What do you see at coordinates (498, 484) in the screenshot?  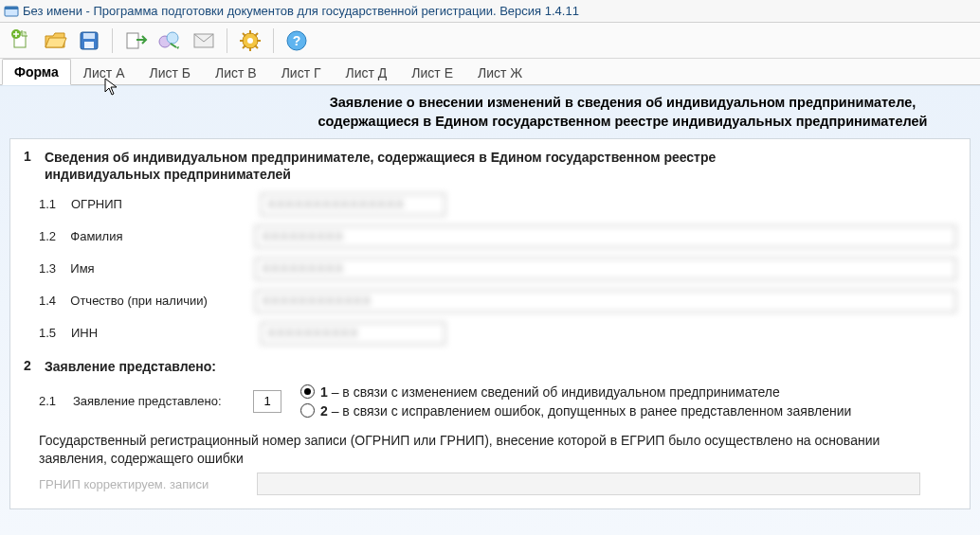 I see `grn-field-row: ГРНИП корректируем. записи` at bounding box center [498, 484].